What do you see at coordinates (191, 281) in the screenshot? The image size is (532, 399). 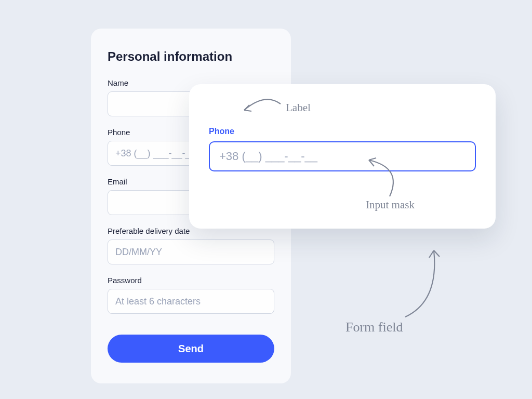 I see `password-label: Password` at bounding box center [191, 281].